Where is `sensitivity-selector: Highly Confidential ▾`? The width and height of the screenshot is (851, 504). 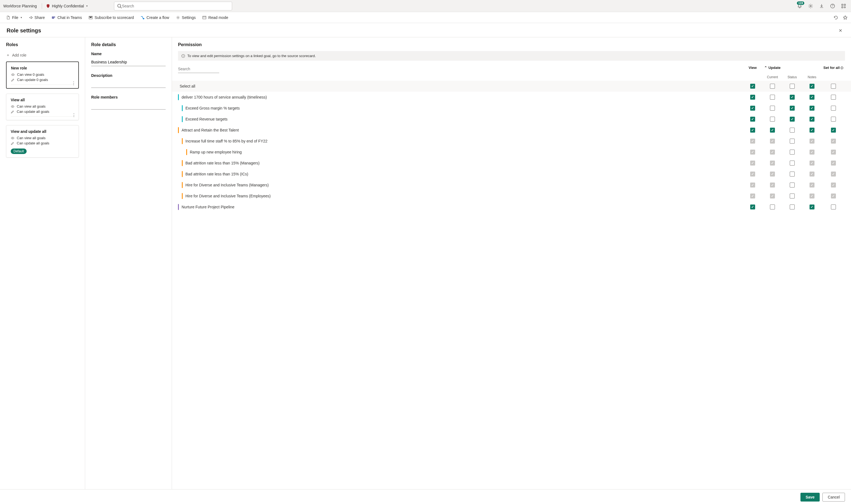 sensitivity-selector: Highly Confidential ▾ is located at coordinates (67, 6).